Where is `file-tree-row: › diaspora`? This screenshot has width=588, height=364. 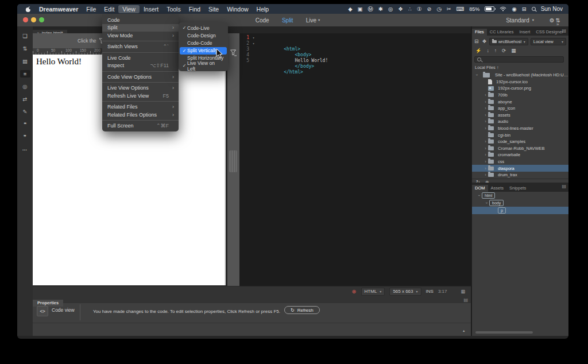
file-tree-row: › diaspora is located at coordinates (520, 168).